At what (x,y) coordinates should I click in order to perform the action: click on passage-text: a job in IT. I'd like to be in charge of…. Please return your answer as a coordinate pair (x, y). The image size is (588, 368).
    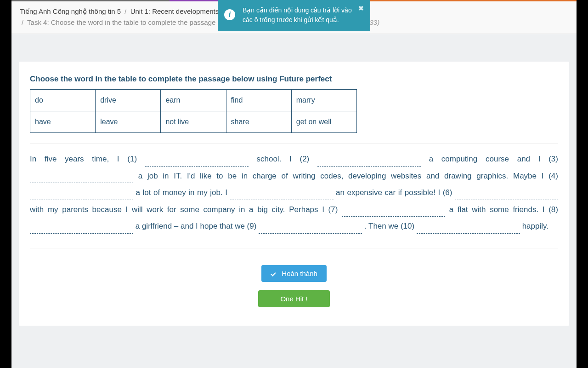
    Looking at the image, I should click on (348, 176).